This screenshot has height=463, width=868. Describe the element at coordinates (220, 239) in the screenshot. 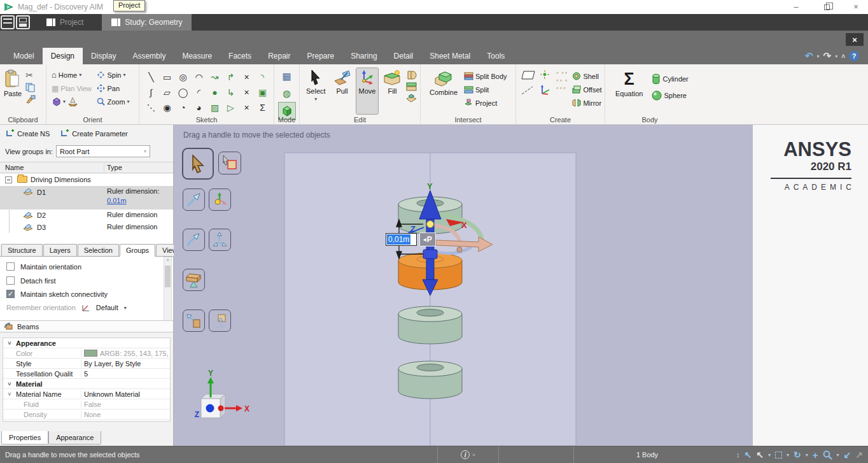

I see `fulcrum-tool-button` at that location.